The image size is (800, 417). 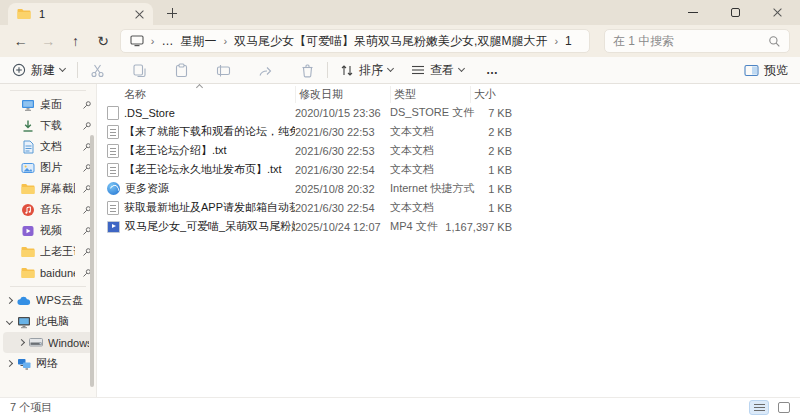 What do you see at coordinates (28, 105) in the screenshot?
I see `desktop-icon` at bounding box center [28, 105].